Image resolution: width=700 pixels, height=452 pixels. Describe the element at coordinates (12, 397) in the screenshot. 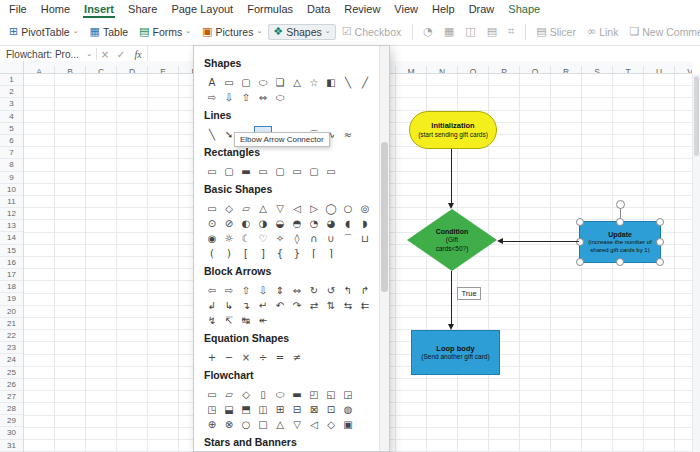

I see `row-header-27: 27` at that location.